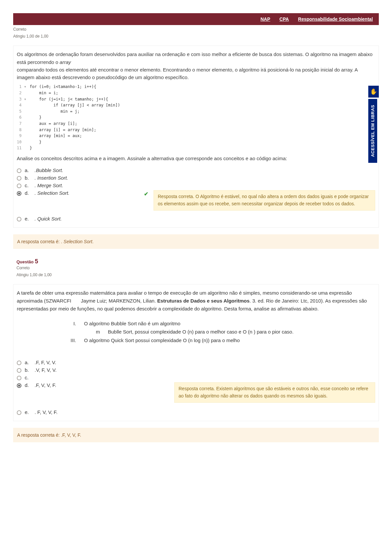 This screenshot has height=555, width=392. Describe the element at coordinates (98, 332) in the screenshot. I see `afirm-rn-2: m` at that location.